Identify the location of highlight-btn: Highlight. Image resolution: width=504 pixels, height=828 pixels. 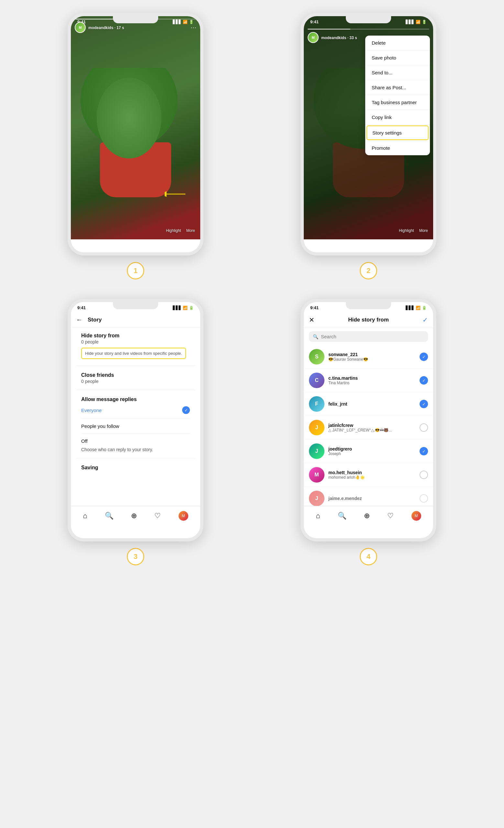
(173, 231).